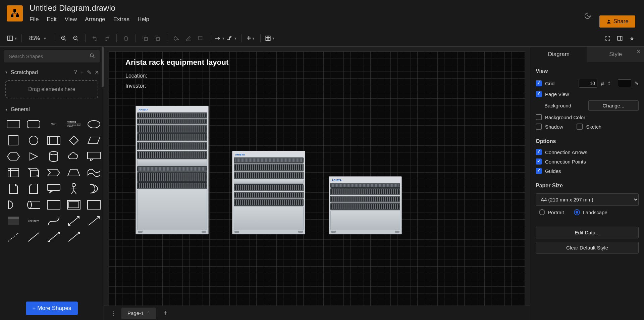  I want to click on shape-triangle, so click(34, 156).